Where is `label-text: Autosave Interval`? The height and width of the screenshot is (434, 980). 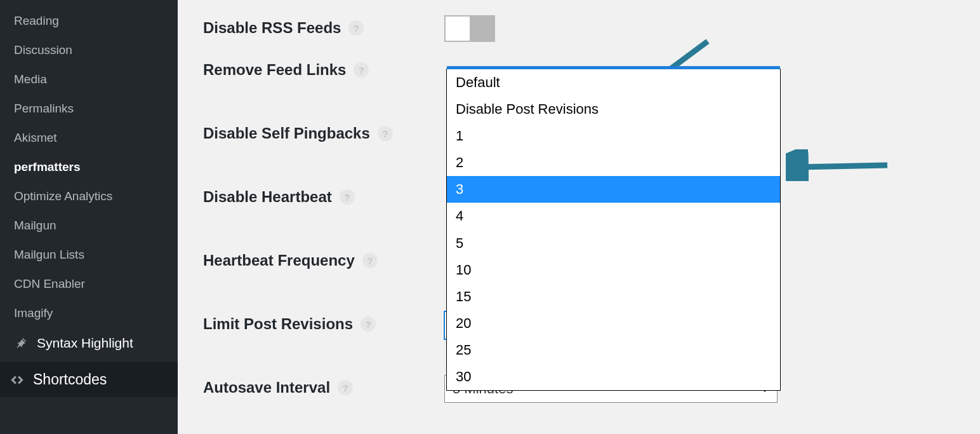
label-text: Autosave Interval is located at coordinates (267, 388).